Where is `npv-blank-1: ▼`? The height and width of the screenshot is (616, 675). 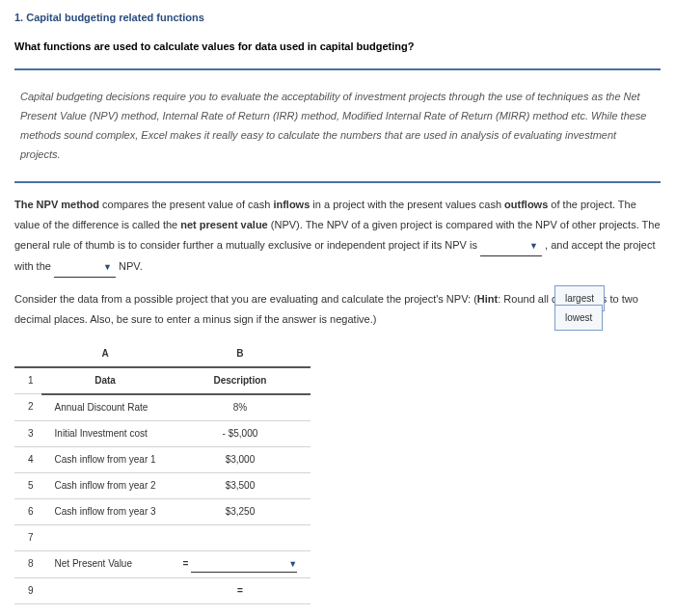
npv-blank-1: ▼ is located at coordinates (511, 246).